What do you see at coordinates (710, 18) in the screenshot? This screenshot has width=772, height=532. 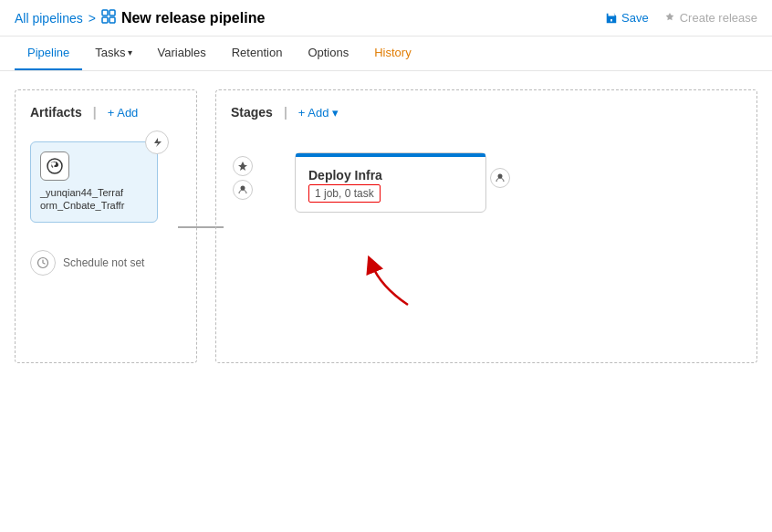 I see `create-release-button: Create release` at bounding box center [710, 18].